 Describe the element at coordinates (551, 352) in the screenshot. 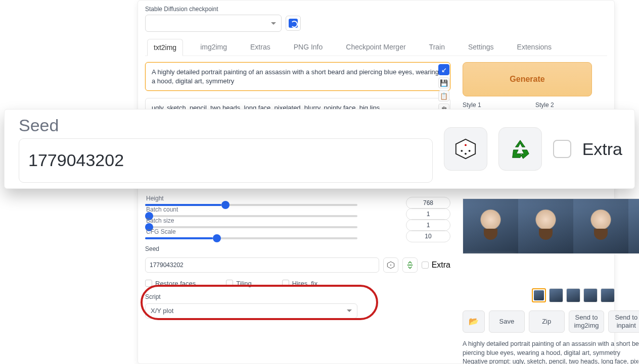

I see `output-info: A highly detailed portrait painting of a…` at that location.